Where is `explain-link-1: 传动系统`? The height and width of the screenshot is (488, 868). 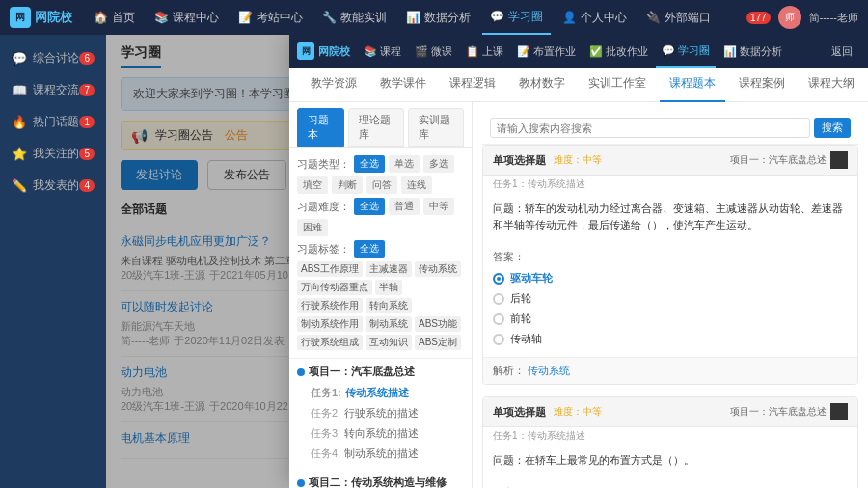 explain-link-1: 传动系统 is located at coordinates (549, 370).